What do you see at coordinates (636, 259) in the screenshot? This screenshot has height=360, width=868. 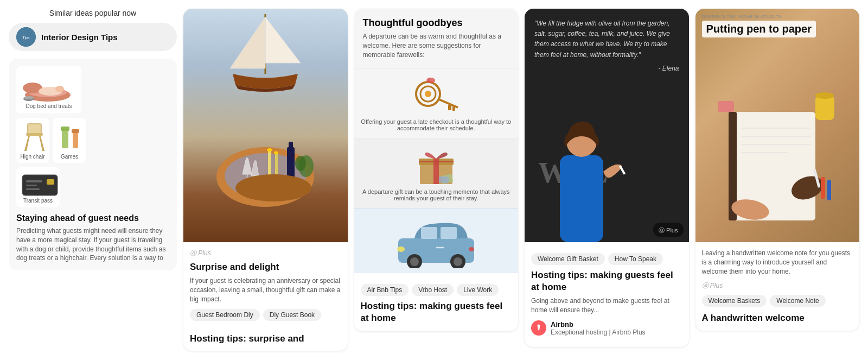 I see `tag-how-to-speak: How To Speak` at bounding box center [636, 259].